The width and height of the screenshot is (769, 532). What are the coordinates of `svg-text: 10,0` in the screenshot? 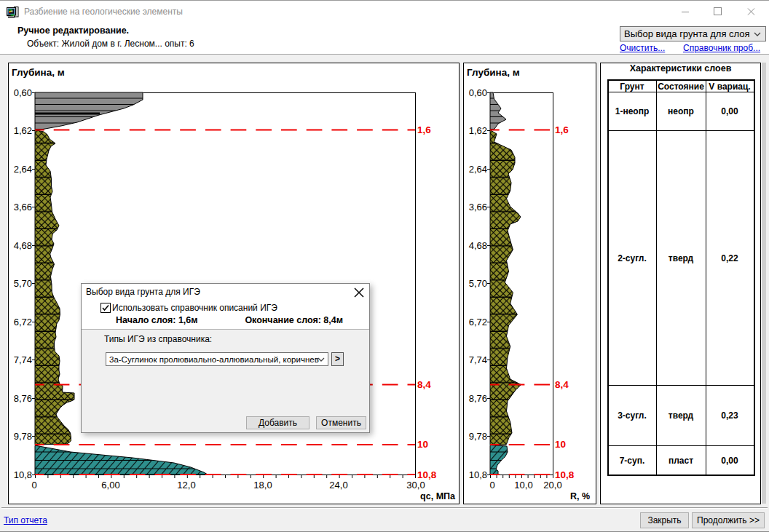 It's located at (523, 485).